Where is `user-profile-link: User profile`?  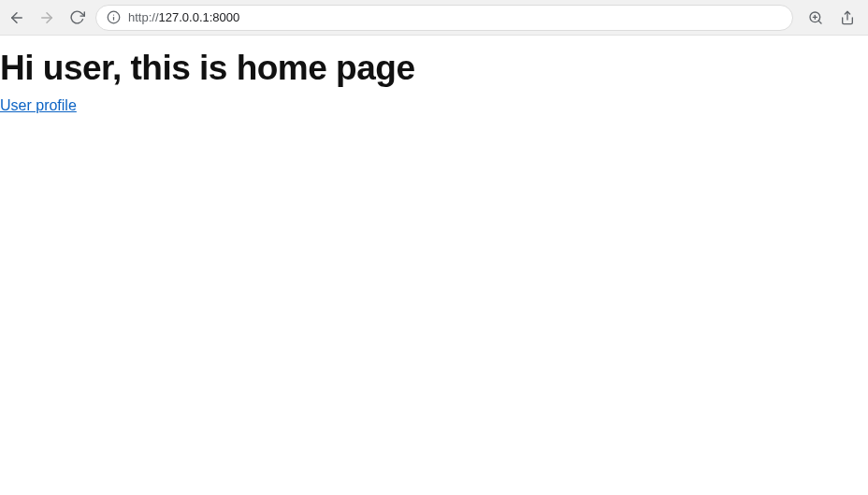 user-profile-link: User profile is located at coordinates (38, 105).